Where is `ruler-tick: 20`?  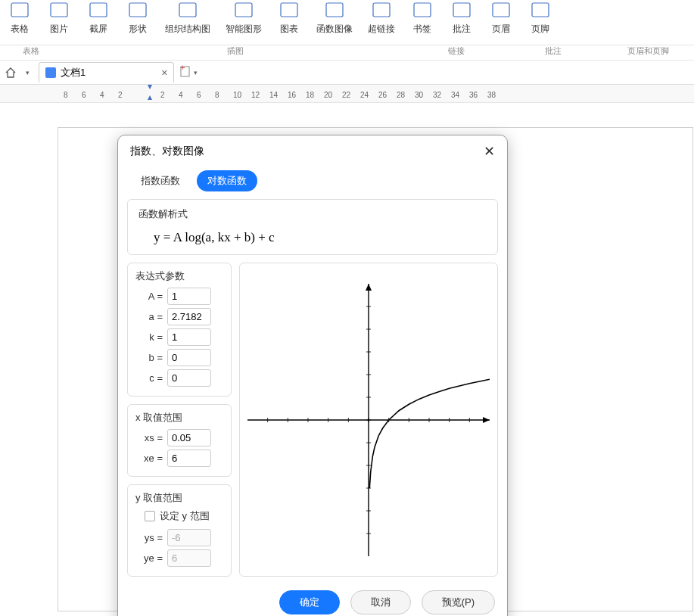 ruler-tick: 20 is located at coordinates (328, 95).